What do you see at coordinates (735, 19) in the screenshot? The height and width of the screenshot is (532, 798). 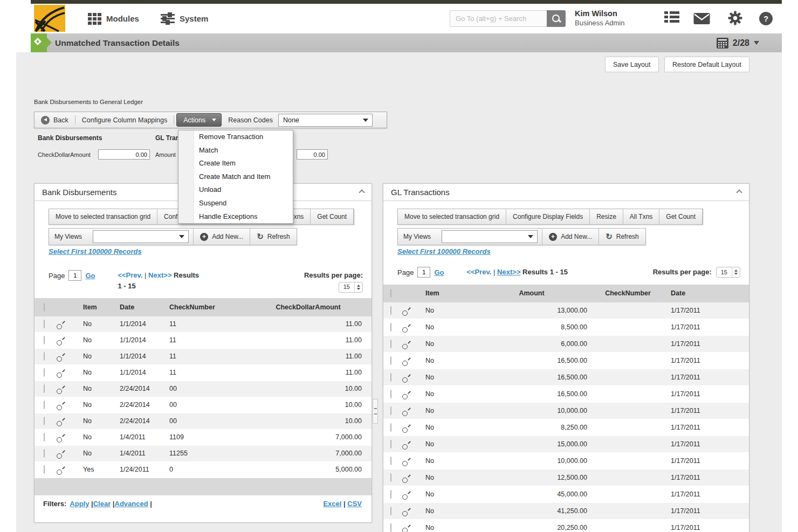 I see `settings-button` at bounding box center [735, 19].